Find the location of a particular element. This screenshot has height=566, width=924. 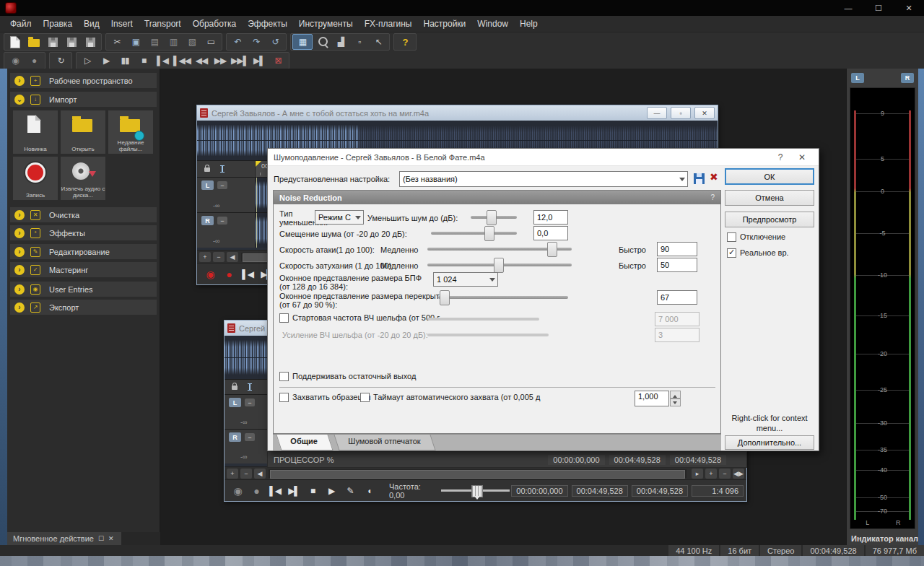

tile-new-file: Новинка is located at coordinates (35, 132).